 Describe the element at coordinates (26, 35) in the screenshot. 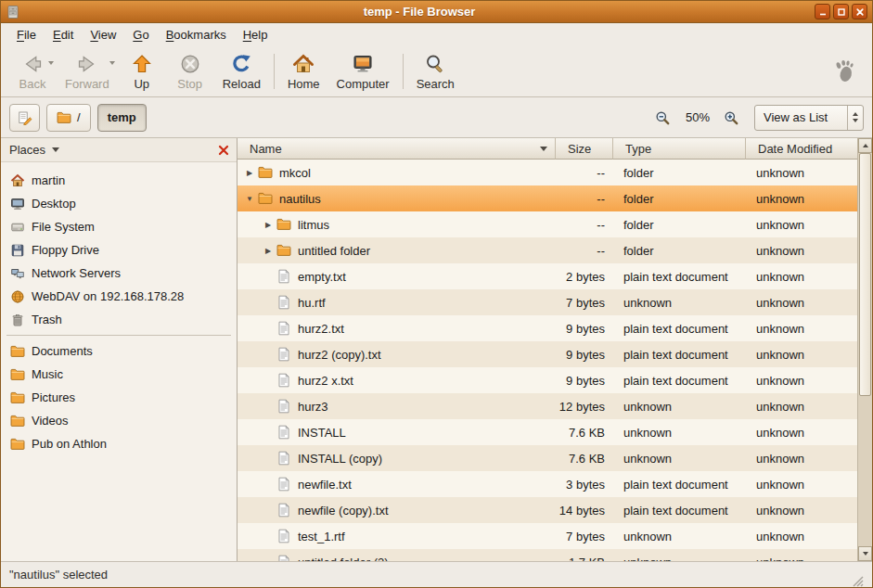

I see `menu-file: File` at that location.